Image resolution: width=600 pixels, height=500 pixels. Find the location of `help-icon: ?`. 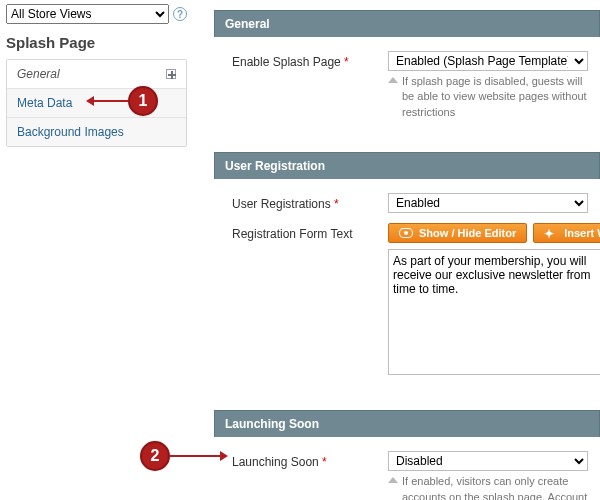

help-icon: ? is located at coordinates (180, 14).